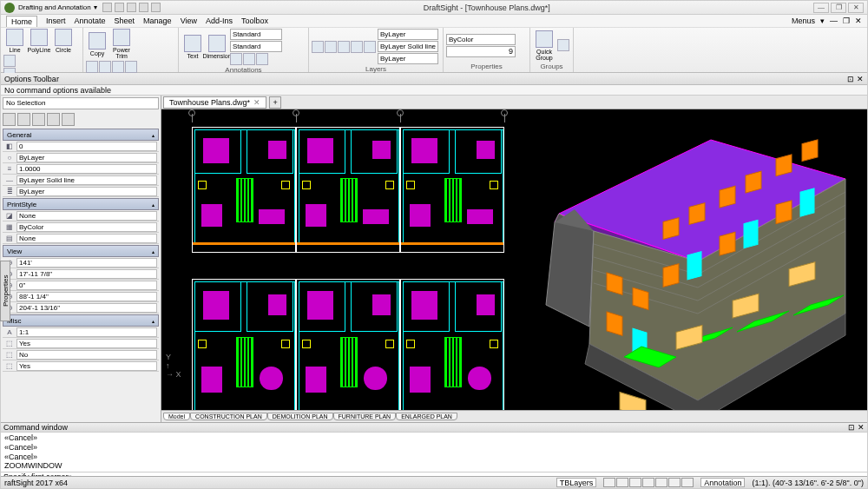 The width and height of the screenshot is (868, 489). I want to click on prop-value: ByColor, so click(87, 228).